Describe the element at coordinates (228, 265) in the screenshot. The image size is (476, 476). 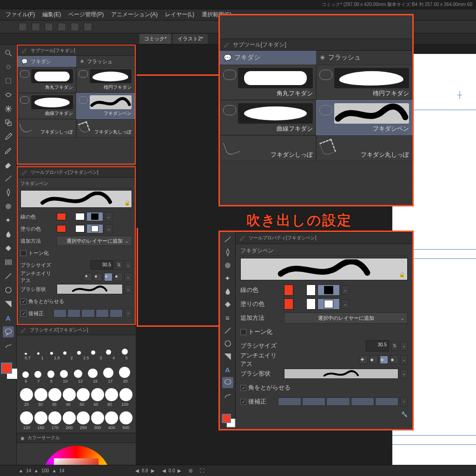
I see `airbrush-icon` at that location.